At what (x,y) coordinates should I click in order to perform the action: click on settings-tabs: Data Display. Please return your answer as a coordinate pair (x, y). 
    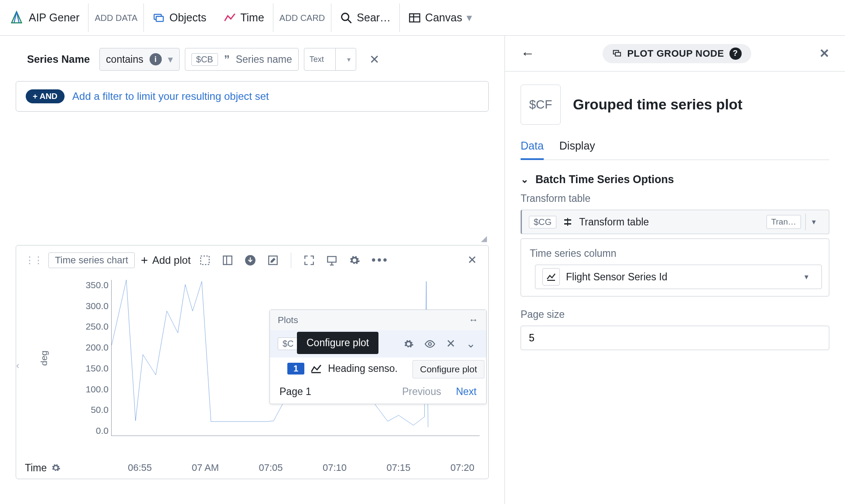
    Looking at the image, I should click on (675, 150).